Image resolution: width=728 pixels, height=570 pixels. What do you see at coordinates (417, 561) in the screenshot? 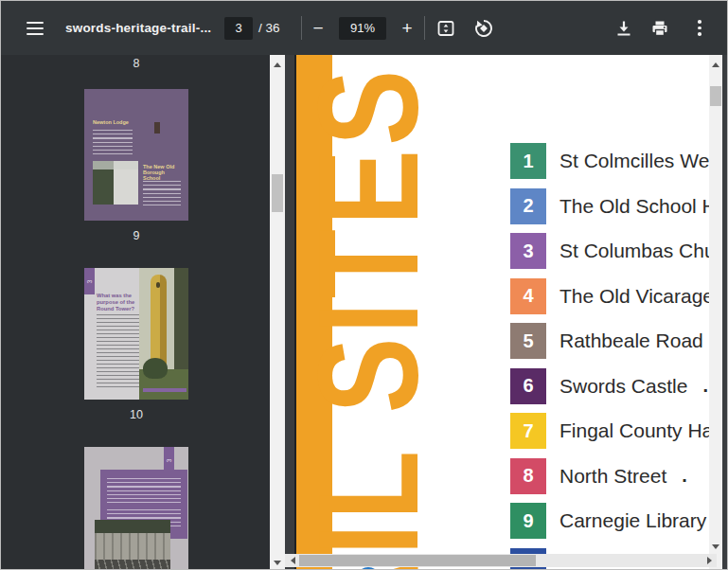
I see `horizontal-scrollbar-thumb` at bounding box center [417, 561].